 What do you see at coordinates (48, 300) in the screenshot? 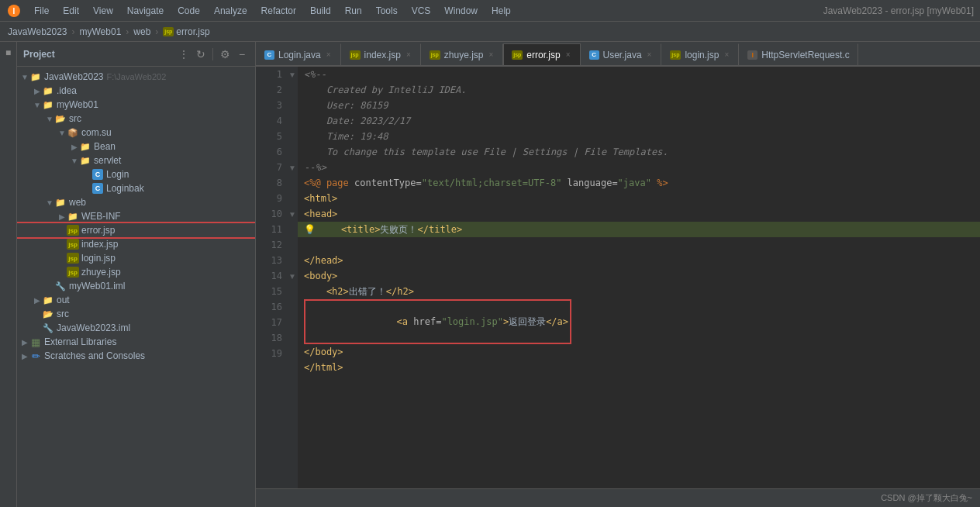
I see `folder-icon-out: 📁` at bounding box center [48, 300].